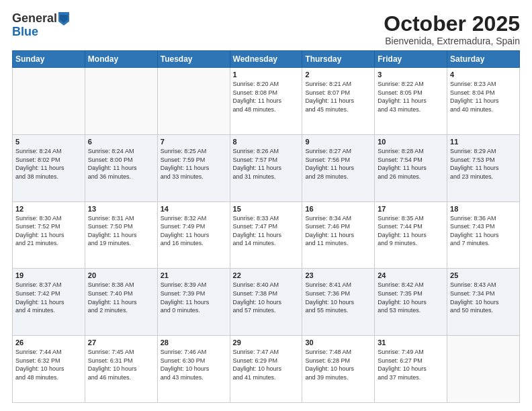  I want to click on day-info: Sunrise: 8:36 AM Sunset: 7:43 PM Dayligh…, so click(484, 231).